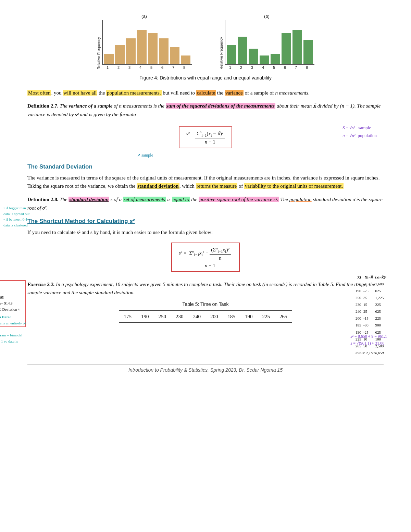  I want to click on figure-area: (a) Relative Frequency 1, so click(206, 47).